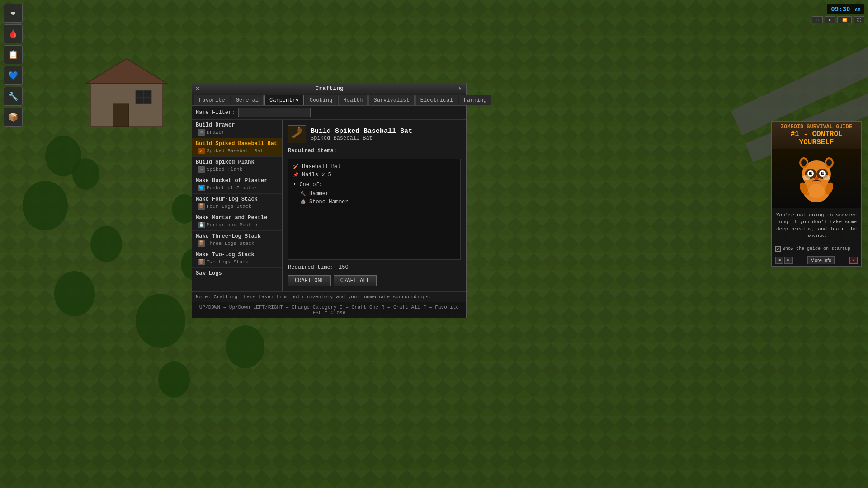  Describe the element at coordinates (374, 194) in the screenshot. I see `ingredient-hammer: 🔨 Hammer` at that location.